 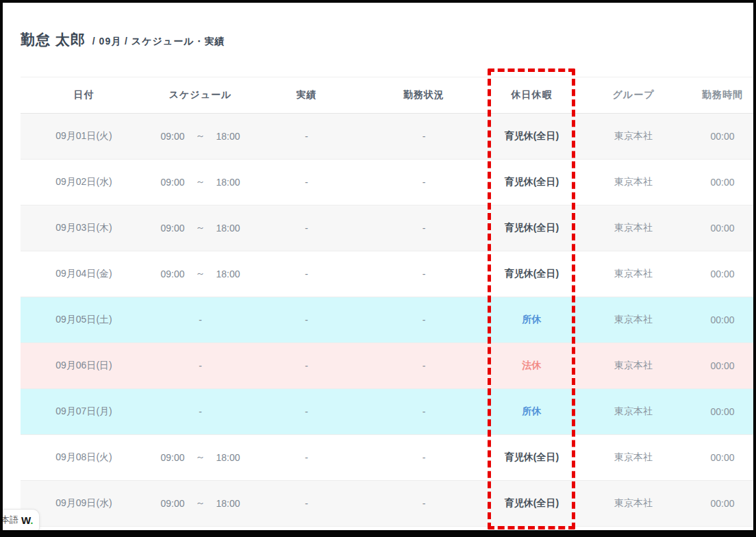 What do you see at coordinates (84, 182) in the screenshot?
I see `date-cell: 09月02日(水)` at bounding box center [84, 182].